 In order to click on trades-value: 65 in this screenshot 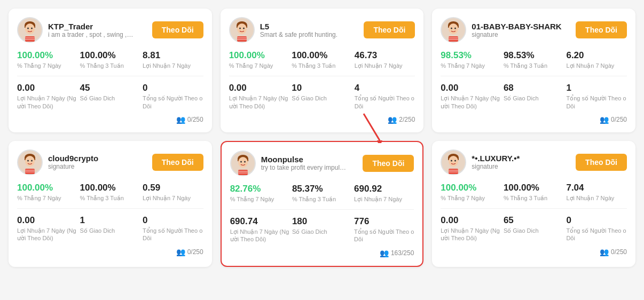, I will do `click(534, 220)`.